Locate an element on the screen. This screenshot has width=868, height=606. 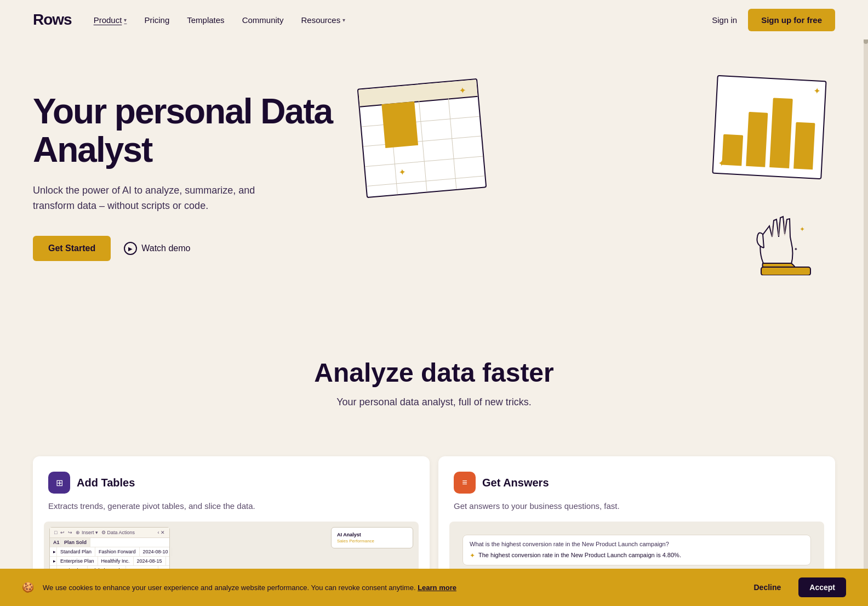
brand-logo: Rows is located at coordinates (53, 20).